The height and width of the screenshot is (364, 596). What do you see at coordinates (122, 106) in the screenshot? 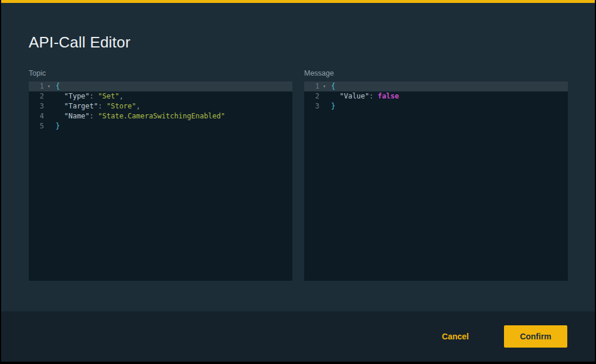
I see `code-token: "Store"` at bounding box center [122, 106].